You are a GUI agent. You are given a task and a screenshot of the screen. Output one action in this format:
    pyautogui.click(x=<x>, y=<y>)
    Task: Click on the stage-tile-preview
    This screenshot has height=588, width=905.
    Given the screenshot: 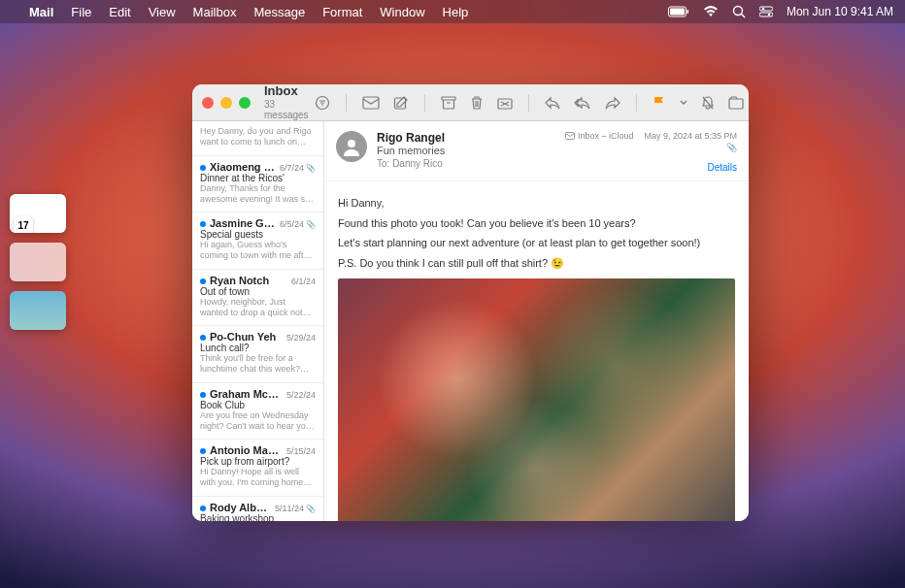 What is the action you would take?
    pyautogui.click(x=38, y=310)
    